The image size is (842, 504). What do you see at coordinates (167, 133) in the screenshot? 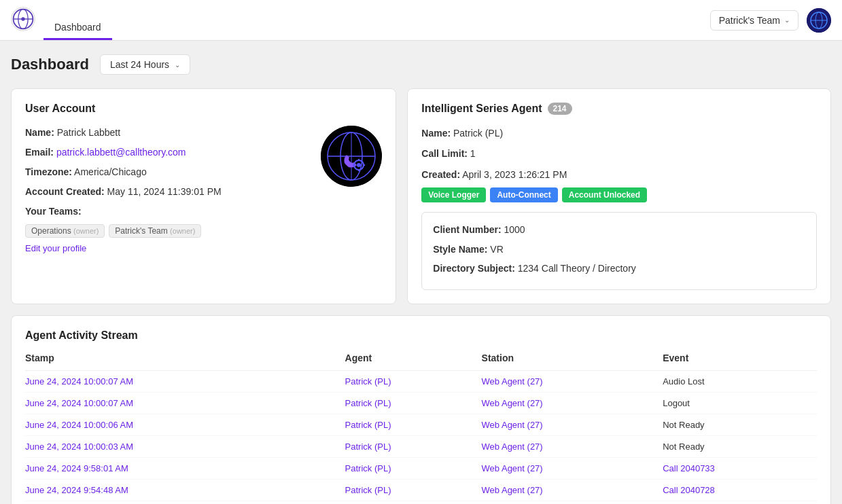
I see `user-name-row: Name: Patrick Labbett` at bounding box center [167, 133].